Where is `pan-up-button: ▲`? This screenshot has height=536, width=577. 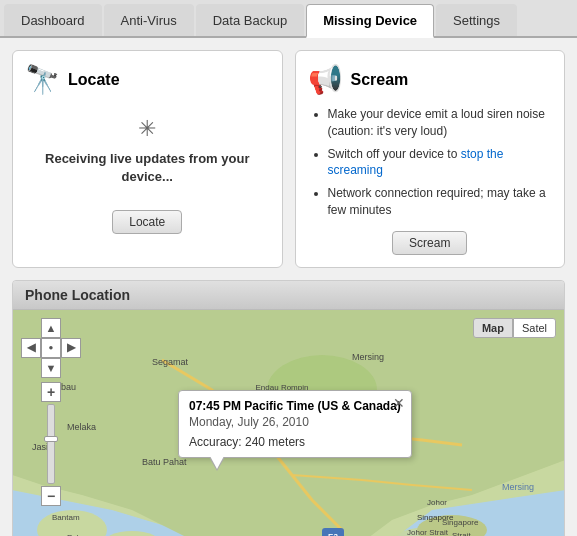 pan-up-button: ▲ is located at coordinates (51, 328).